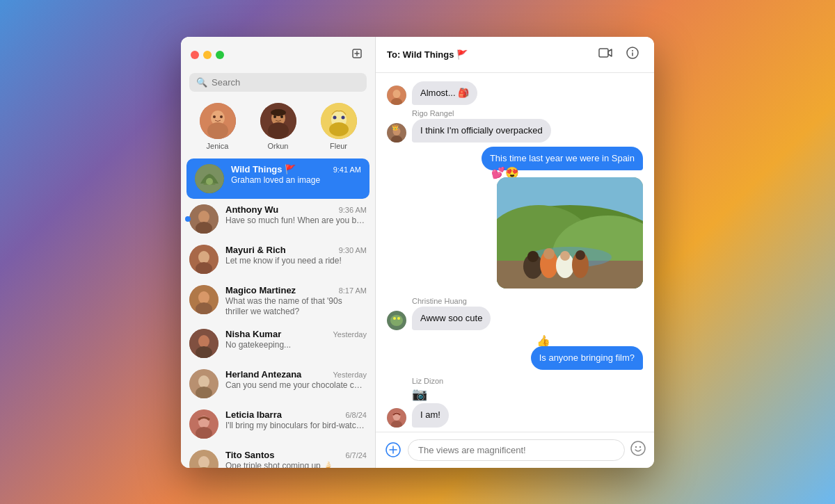 Image resolution: width=835 pixels, height=504 pixels. What do you see at coordinates (285, 82) in the screenshot?
I see `search-input` at bounding box center [285, 82].